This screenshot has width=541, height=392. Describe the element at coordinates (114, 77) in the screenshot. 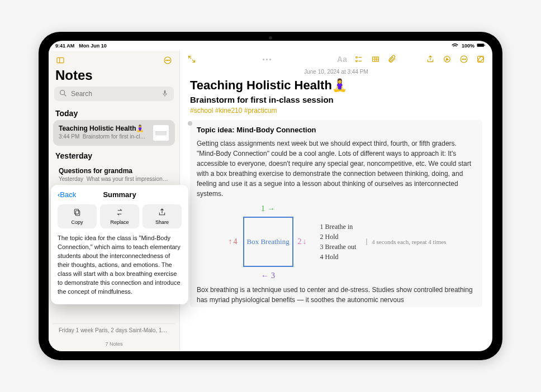

I see `sidebar-title: Notes` at that location.